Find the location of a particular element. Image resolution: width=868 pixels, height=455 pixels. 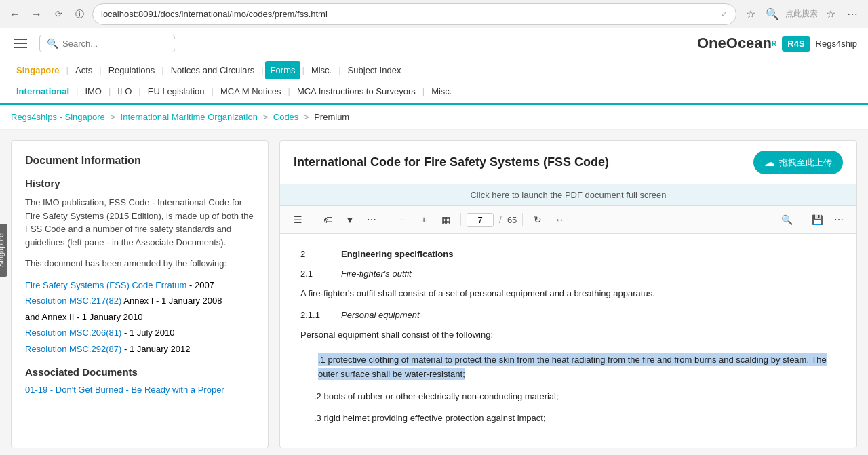

address-bar: localhost:8091/docs/international/imo/co… is located at coordinates (414, 14).